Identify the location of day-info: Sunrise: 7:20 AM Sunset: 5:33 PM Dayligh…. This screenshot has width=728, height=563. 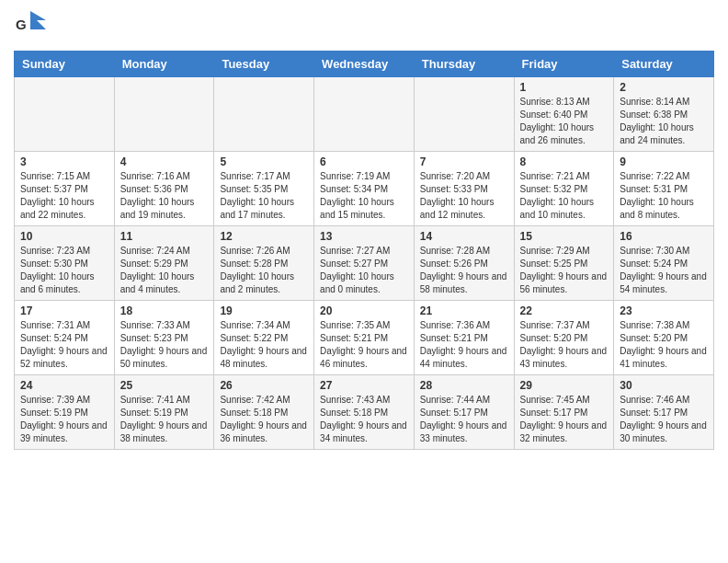
(464, 196).